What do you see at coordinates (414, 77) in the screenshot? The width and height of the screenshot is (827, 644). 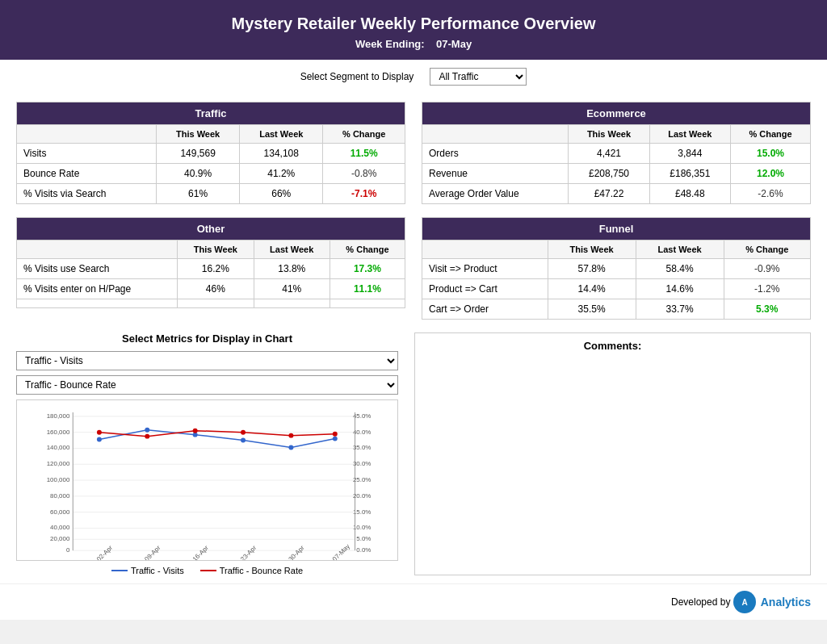 I see `segment-selector-row: Select Segment to Display All Traffic Or…` at bounding box center [414, 77].